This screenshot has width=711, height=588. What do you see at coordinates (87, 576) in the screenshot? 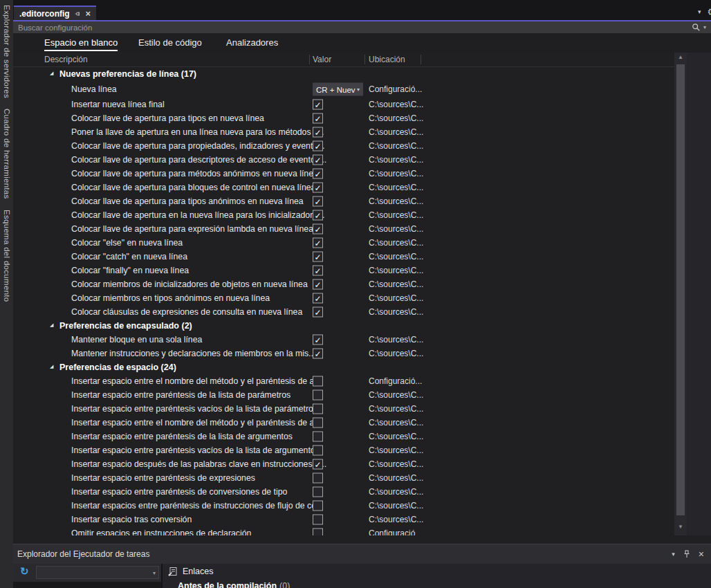
I see `task-runner-tree-pane: ↻ ▾` at bounding box center [87, 576].